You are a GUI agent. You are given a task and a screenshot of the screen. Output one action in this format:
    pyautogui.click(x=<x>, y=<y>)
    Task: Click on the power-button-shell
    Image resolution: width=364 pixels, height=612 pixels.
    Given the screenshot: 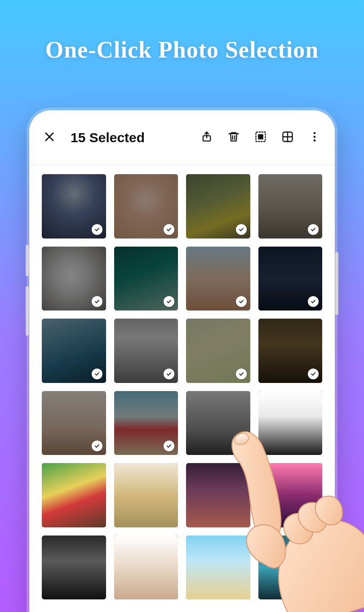 What is the action you would take?
    pyautogui.click(x=337, y=284)
    